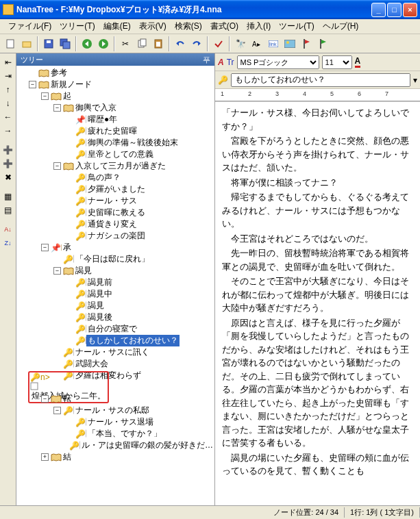 The image size is (420, 519). What do you see at coordinates (115, 73) in the screenshot?
I see `tree-node: 参考` at bounding box center [115, 73].